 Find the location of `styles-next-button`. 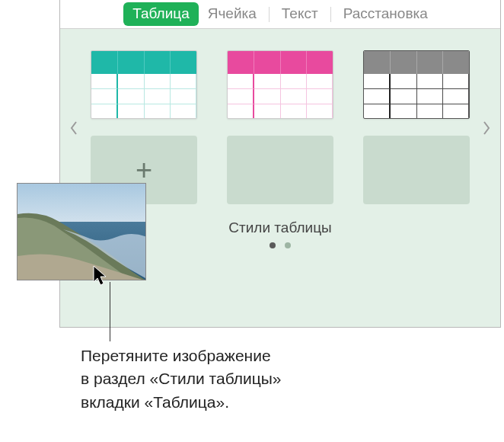

styles-next-button is located at coordinates (486, 128).